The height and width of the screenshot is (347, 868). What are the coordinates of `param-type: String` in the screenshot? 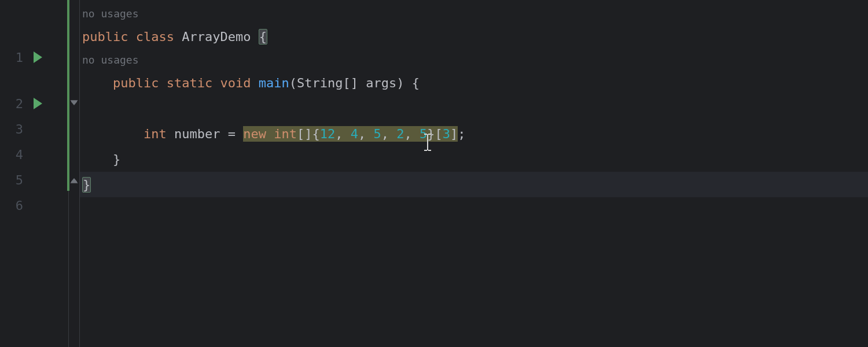 It's located at (319, 83).